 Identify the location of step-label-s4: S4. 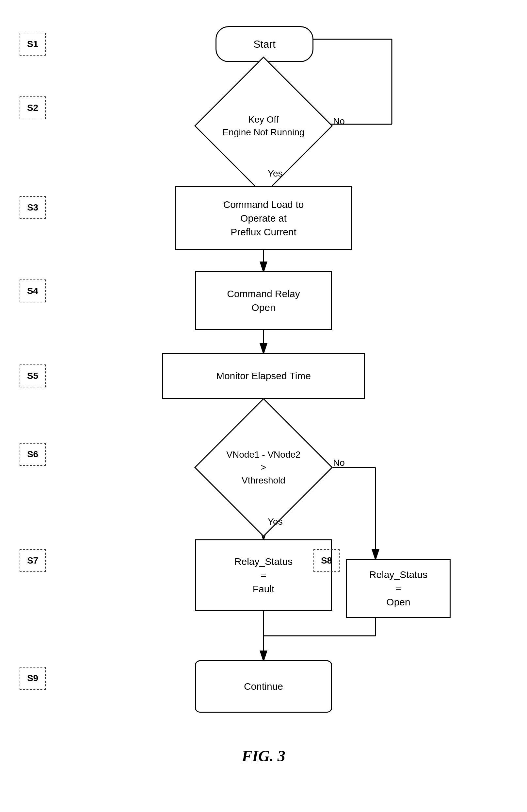
(33, 291).